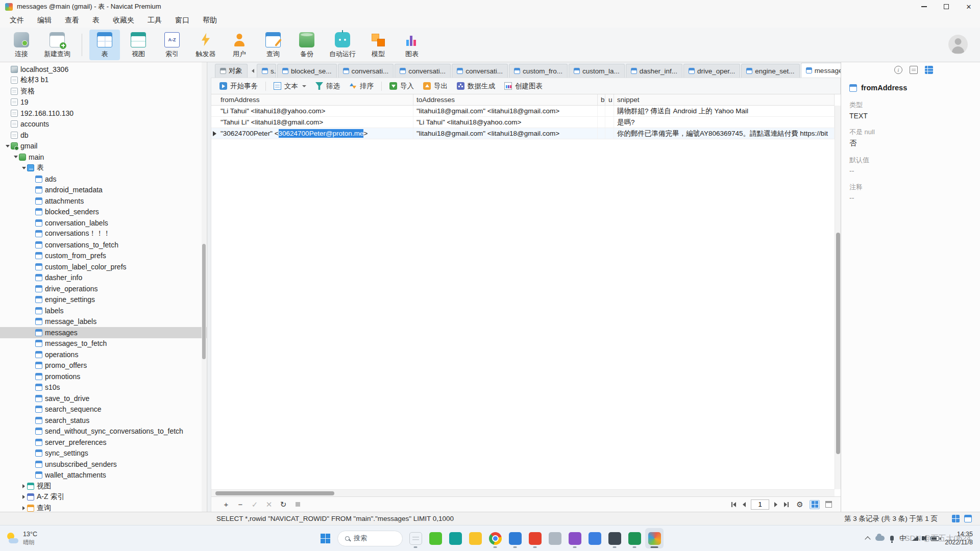 The height and width of the screenshot is (551, 980). What do you see at coordinates (103, 322) in the screenshot?
I see `sidebar-item-message-labels: message_labels` at bounding box center [103, 322].